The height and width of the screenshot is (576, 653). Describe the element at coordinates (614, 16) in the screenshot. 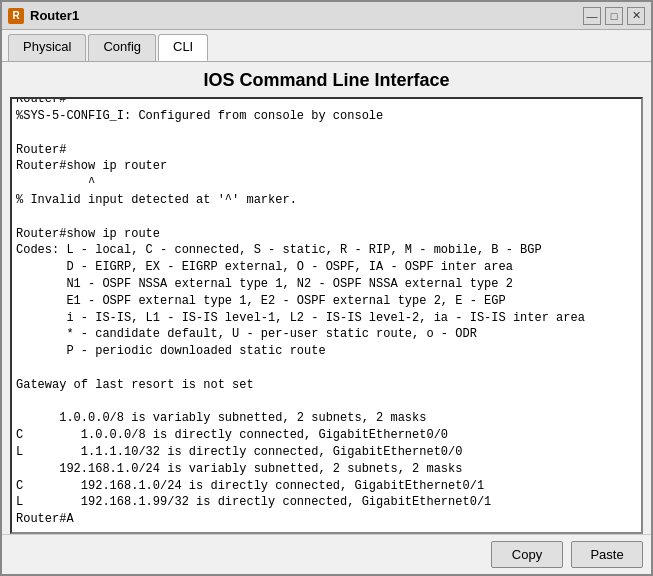

I see `maximize-button: □` at that location.